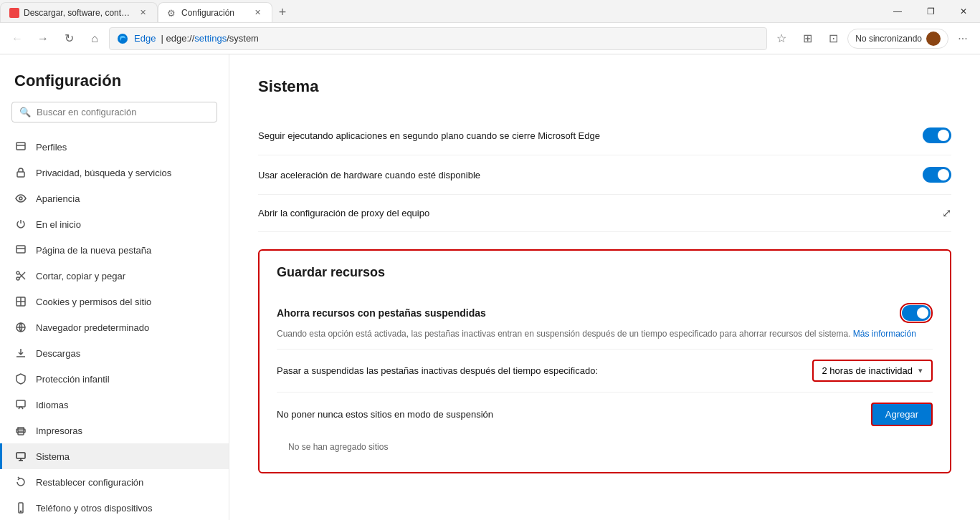 The width and height of the screenshot is (980, 520). I want to click on inicio-label: En el inicio, so click(59, 225).